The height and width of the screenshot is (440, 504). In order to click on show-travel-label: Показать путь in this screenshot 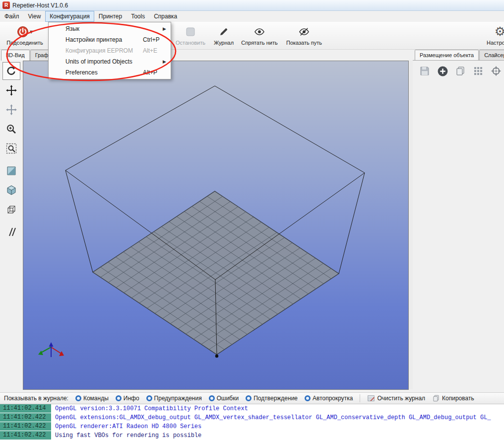, I will do `click(304, 43)`.